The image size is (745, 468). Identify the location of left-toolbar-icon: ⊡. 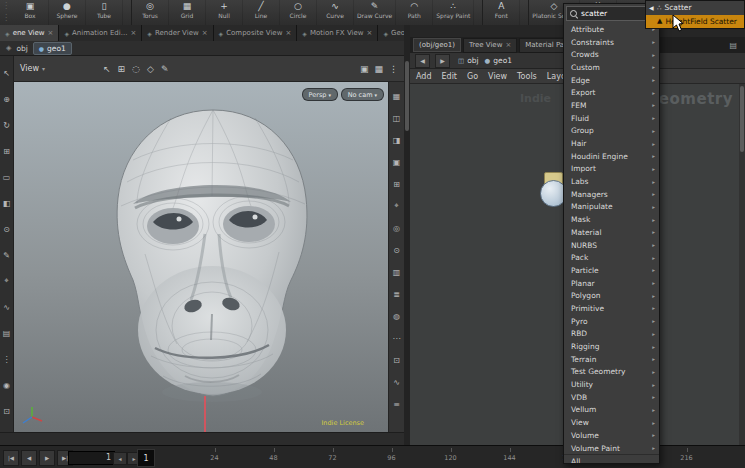
(6, 411).